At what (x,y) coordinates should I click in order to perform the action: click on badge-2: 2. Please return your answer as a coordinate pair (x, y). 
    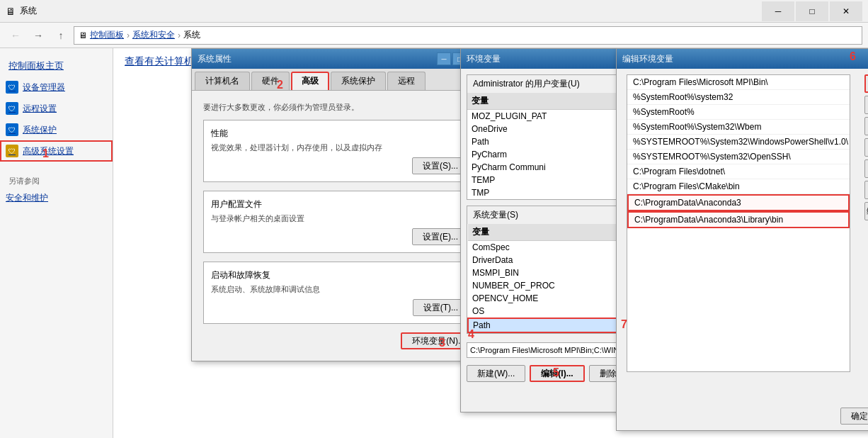
    Looking at the image, I should click on (280, 85).